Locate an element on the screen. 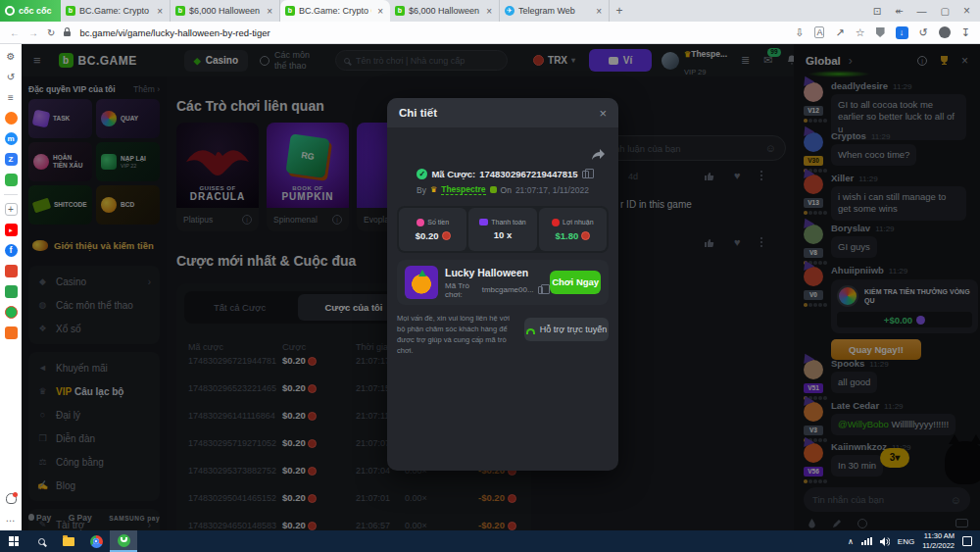 This screenshot has height=552, width=980. start-button is located at coordinates (14, 541).